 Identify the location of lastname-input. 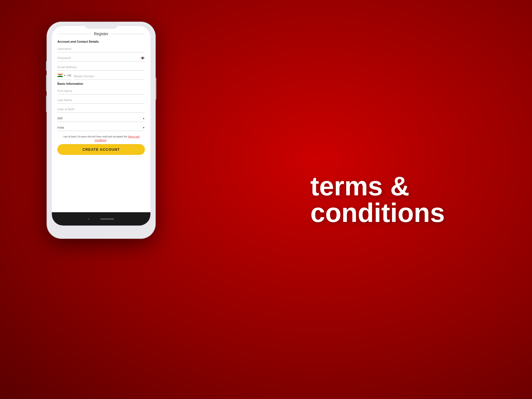
(101, 100).